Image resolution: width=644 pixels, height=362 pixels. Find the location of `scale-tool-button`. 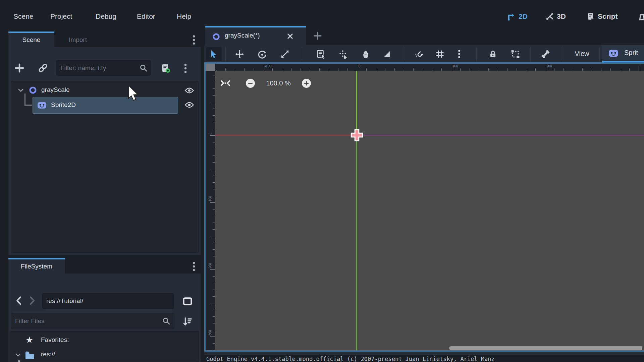

scale-tool-button is located at coordinates (285, 54).